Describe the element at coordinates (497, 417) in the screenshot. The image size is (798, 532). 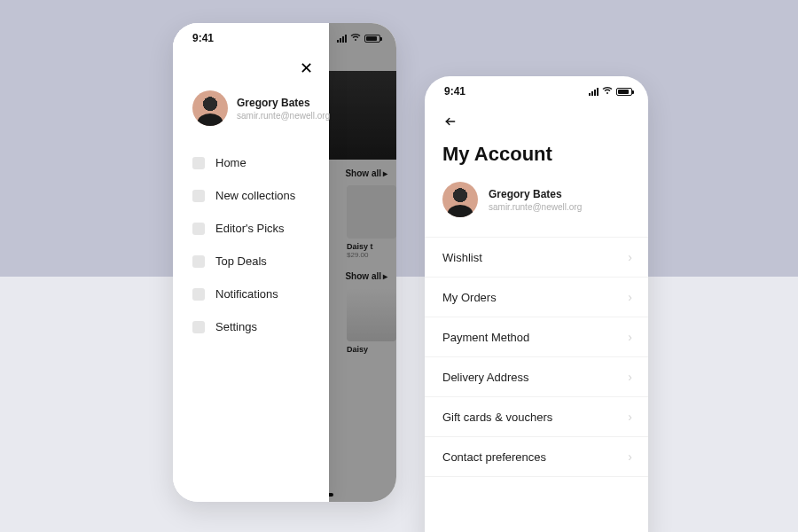
I see `row-label: Gift cards & vouchers` at that location.